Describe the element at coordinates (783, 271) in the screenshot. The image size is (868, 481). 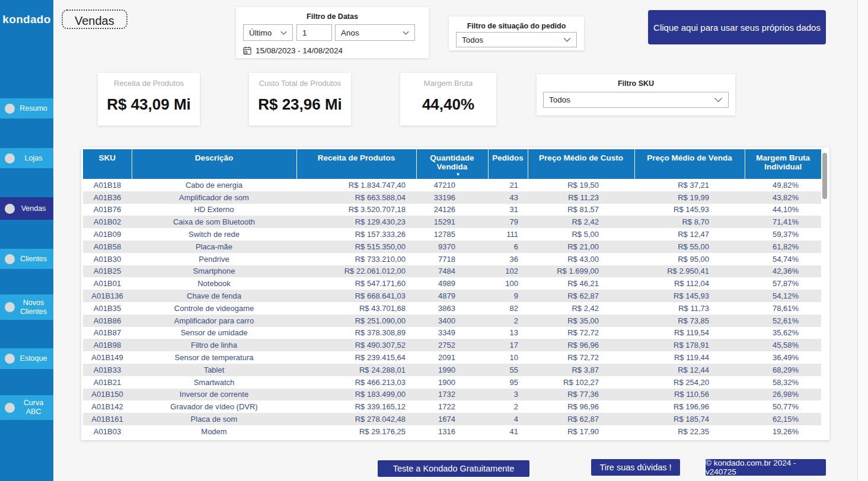
I see `table-cell: 42,36%` at that location.